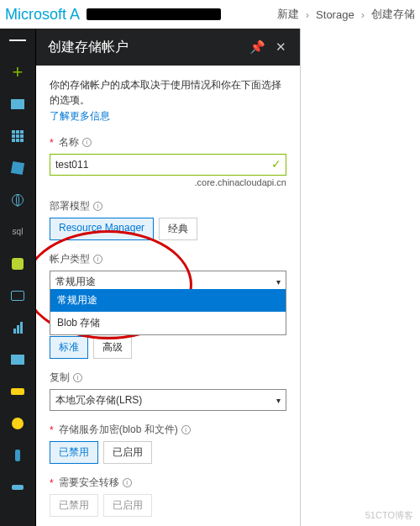  What do you see at coordinates (288, 14) in the screenshot?
I see `breadcrumb-item: 新建` at bounding box center [288, 14].